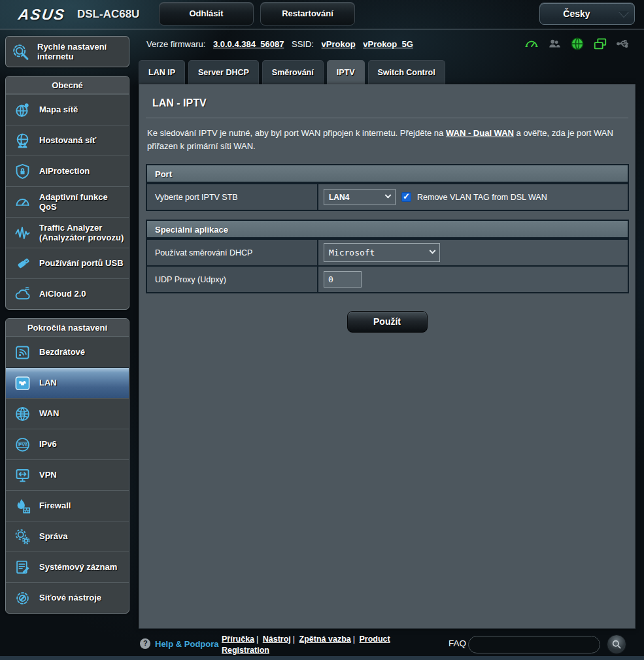 This screenshot has height=660, width=644. Describe the element at coordinates (387, 103) in the screenshot. I see `page-title: LAN - IPTV` at that location.